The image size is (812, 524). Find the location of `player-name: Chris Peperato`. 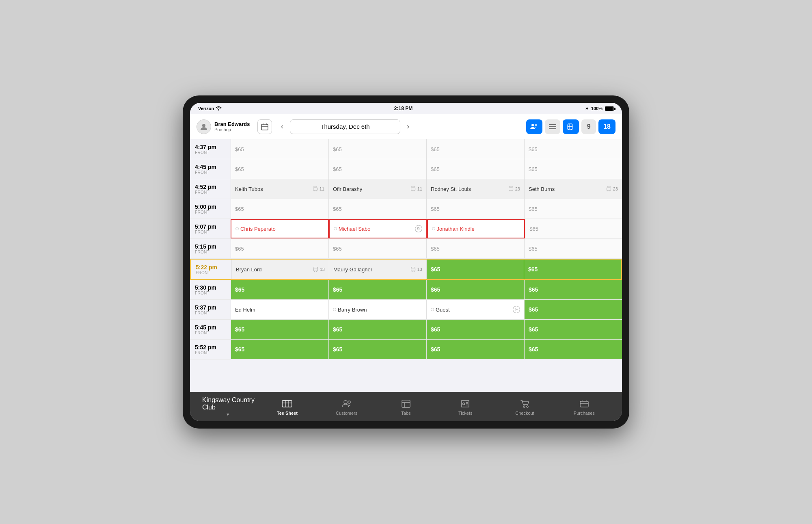

player-name: Chris Peperato is located at coordinates (258, 229).